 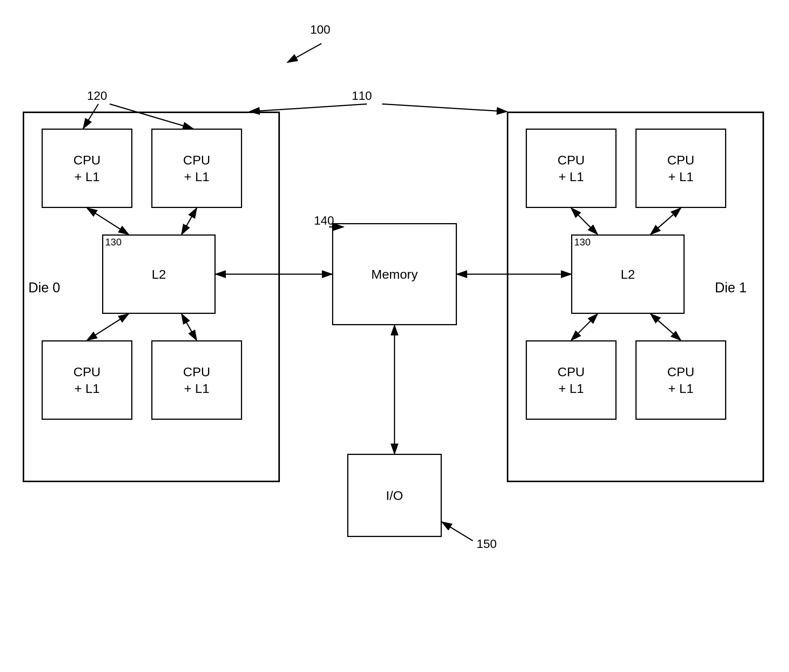 What do you see at coordinates (196, 168) in the screenshot?
I see `cpu-l1-die0-top-right: CPU+ L1` at bounding box center [196, 168].